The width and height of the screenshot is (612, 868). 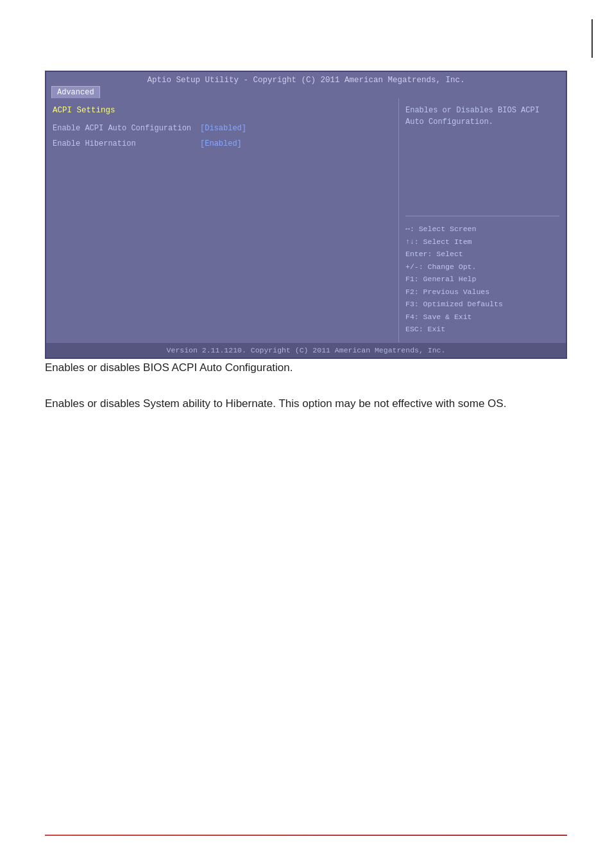 What do you see at coordinates (482, 292) in the screenshot?
I see `keybind-item: F2: Previous Values` at bounding box center [482, 292].